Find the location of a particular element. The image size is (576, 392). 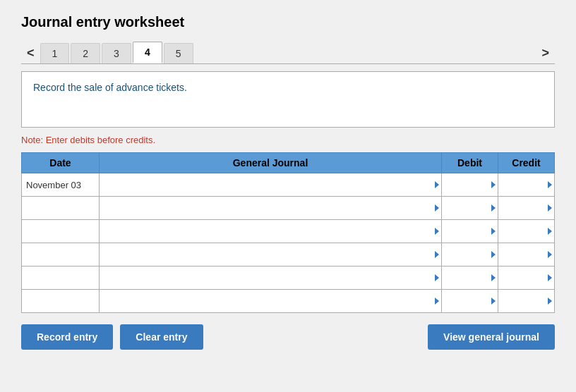

record-entry-button: Record entry is located at coordinates (67, 337).